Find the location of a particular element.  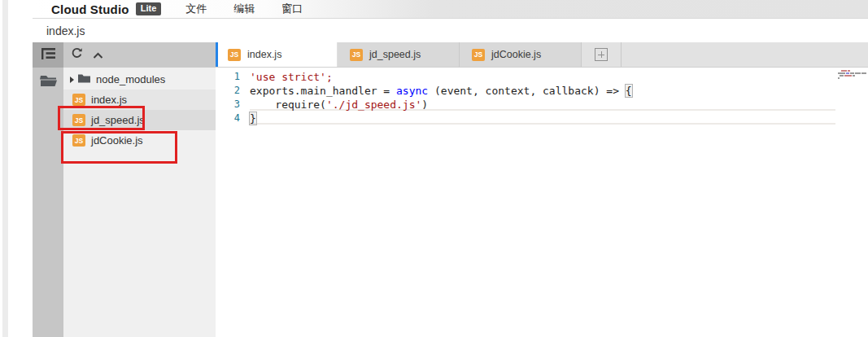

minimap is located at coordinates (853, 75).